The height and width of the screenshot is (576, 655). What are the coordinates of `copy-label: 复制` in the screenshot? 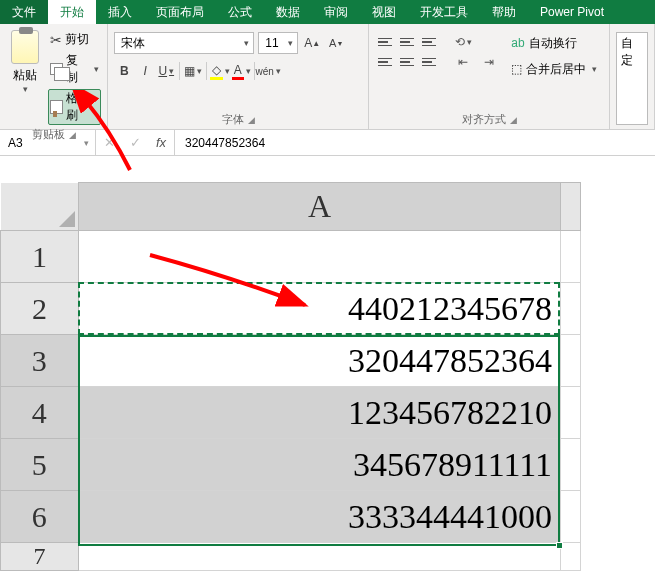 It's located at (78, 69).